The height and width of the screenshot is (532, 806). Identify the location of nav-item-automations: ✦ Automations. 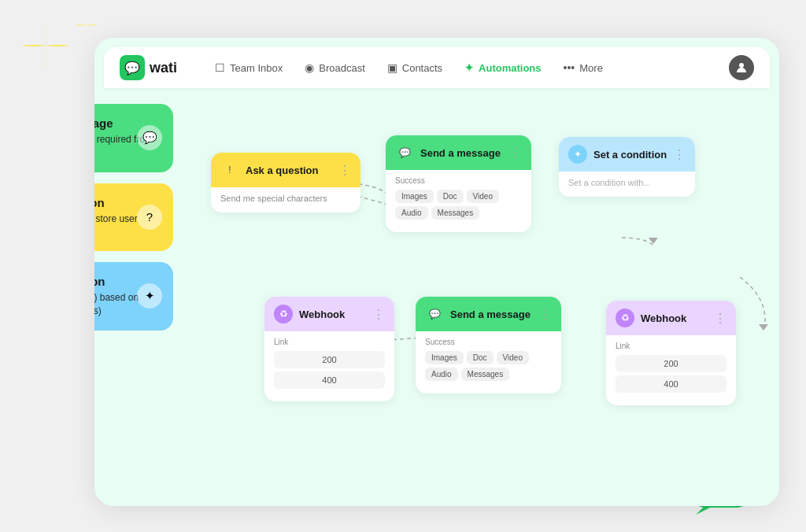
(502, 68).